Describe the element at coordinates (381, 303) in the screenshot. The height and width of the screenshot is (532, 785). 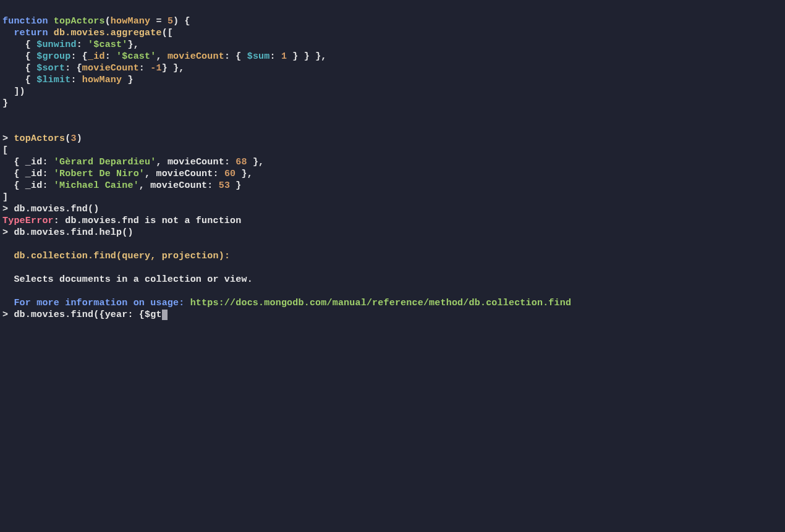
I see `help-url: https://docs.mongodb.com/manual/referenc…` at that location.